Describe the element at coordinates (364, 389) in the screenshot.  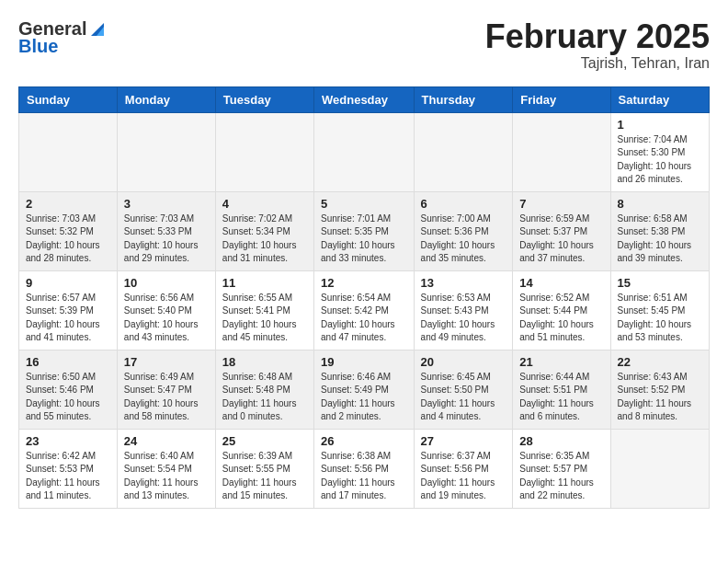
I see `table-row: 19Sunrise: 6:46 AM Sunset: 5:49 PM Dayli…` at that location.